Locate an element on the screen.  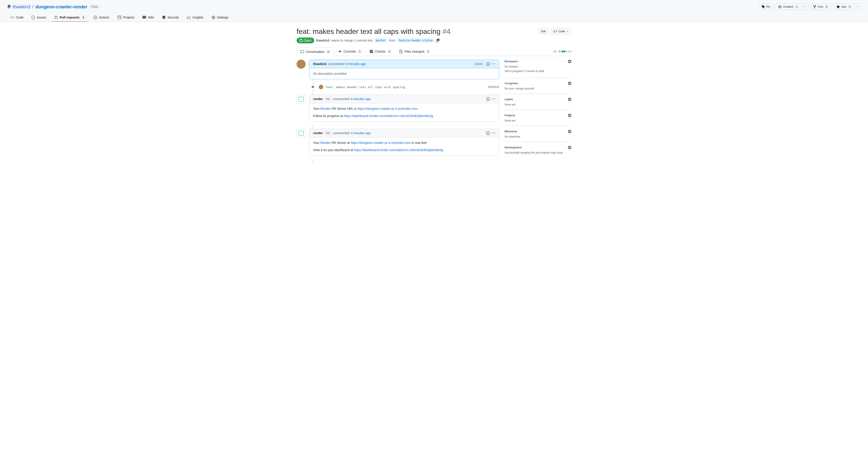
repo-nav: Code Issues Pull requests1 Actions Proje… is located at coordinates (434, 18).